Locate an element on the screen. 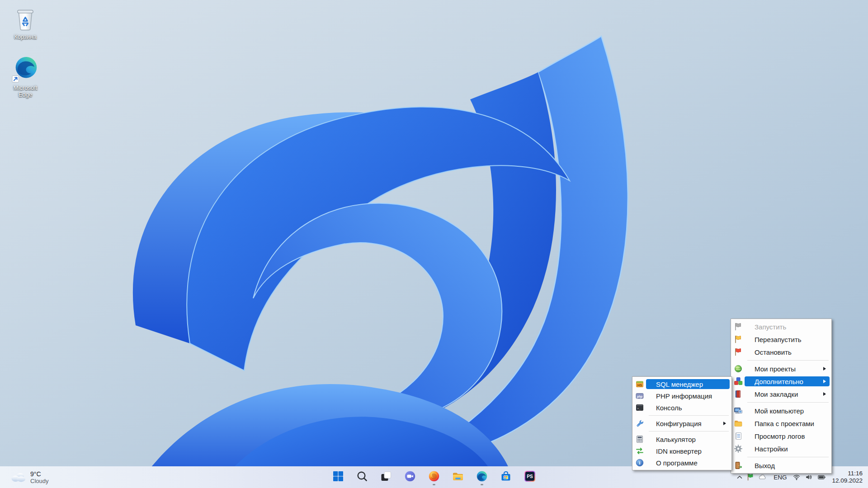 This screenshot has height=488, width=868. menu-item-settings: Настройки is located at coordinates (781, 449).